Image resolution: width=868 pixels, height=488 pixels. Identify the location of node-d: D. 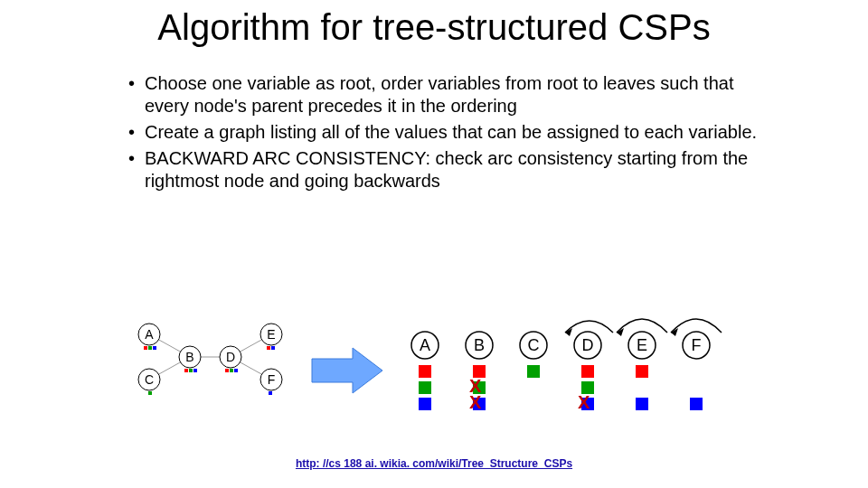
(231, 357).